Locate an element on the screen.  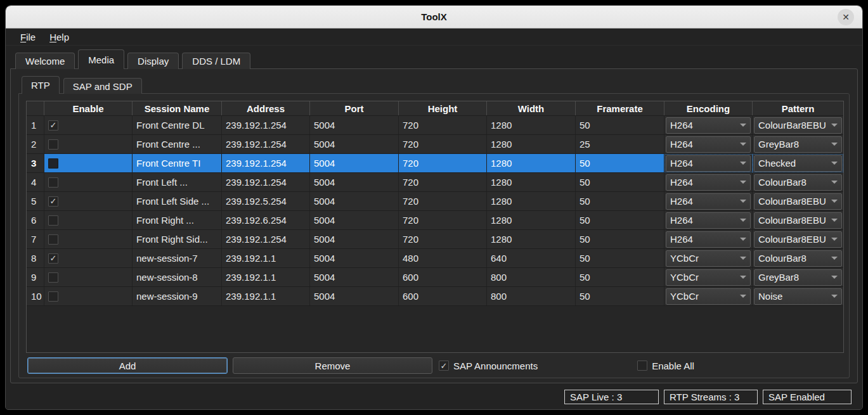
row-number: 5 is located at coordinates (36, 201).